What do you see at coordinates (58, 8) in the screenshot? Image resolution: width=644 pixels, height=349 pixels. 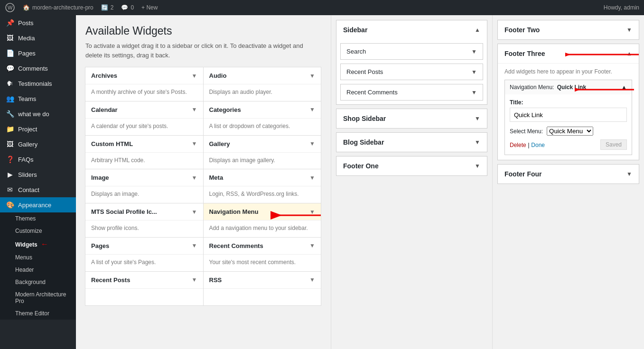 I see `site-name-bar: 🏠 morden-architecture-pro` at bounding box center [58, 8].